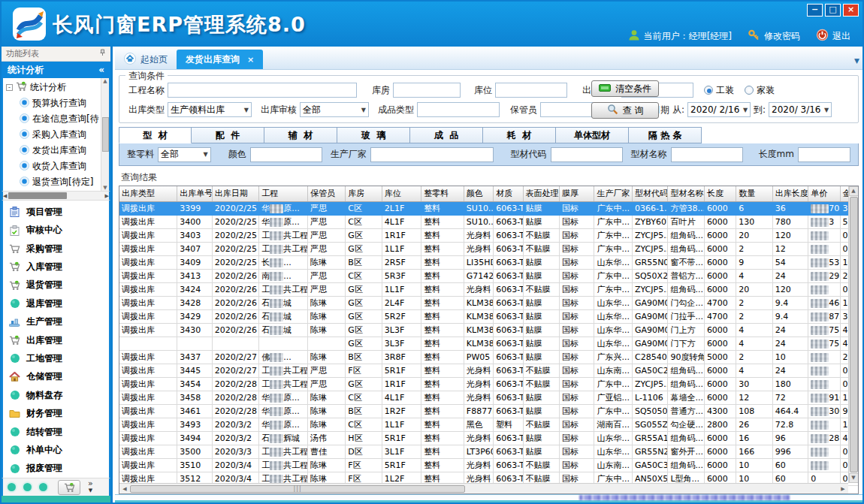 Image resolution: width=864 pixels, height=504 pixels. What do you see at coordinates (284, 194) in the screenshot?
I see `column-header-工程: 工程` at bounding box center [284, 194].